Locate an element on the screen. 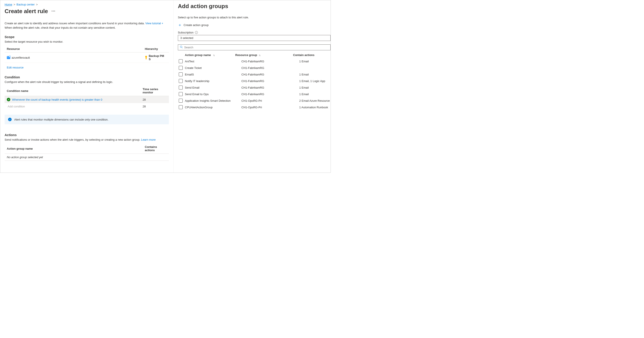 Image resolution: width=644 pixels, height=338 pixels. action-group-row: Send Email to OpsCH1-FabrikamRG1 Email is located at coordinates (254, 94).